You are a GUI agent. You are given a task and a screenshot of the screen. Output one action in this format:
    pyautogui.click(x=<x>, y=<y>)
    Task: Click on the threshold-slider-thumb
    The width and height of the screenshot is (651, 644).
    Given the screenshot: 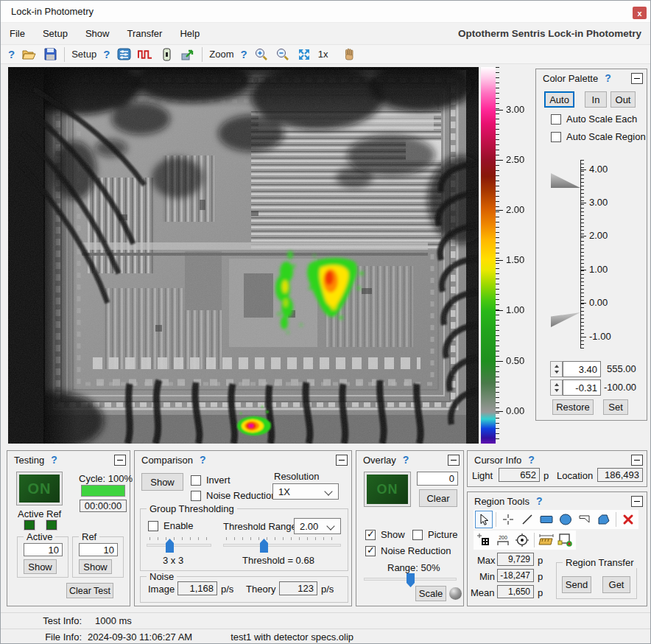 What is the action you would take?
    pyautogui.click(x=264, y=545)
    